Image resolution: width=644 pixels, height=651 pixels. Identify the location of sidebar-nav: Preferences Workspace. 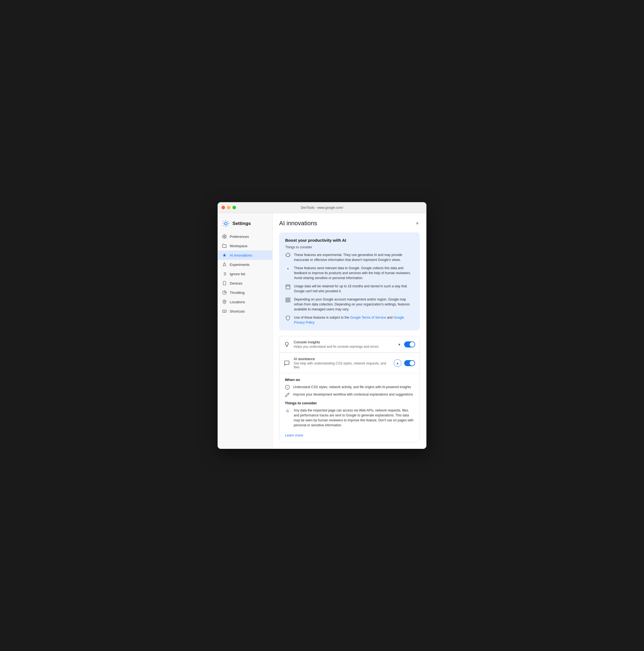
(245, 274).